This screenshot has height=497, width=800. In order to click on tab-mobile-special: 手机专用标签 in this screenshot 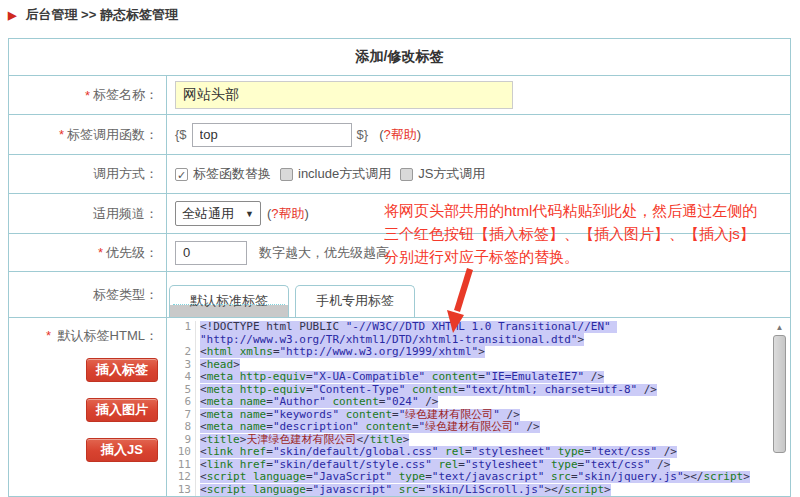, I will do `click(355, 301)`.